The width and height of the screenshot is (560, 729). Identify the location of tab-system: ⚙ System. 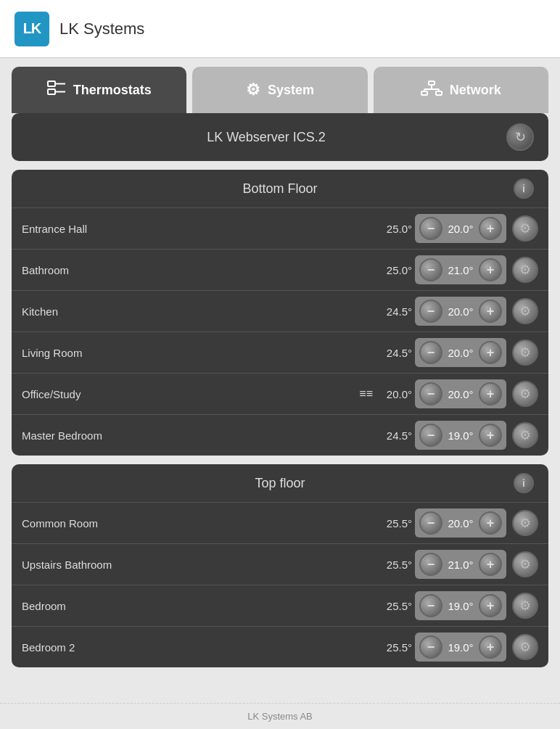
(280, 90).